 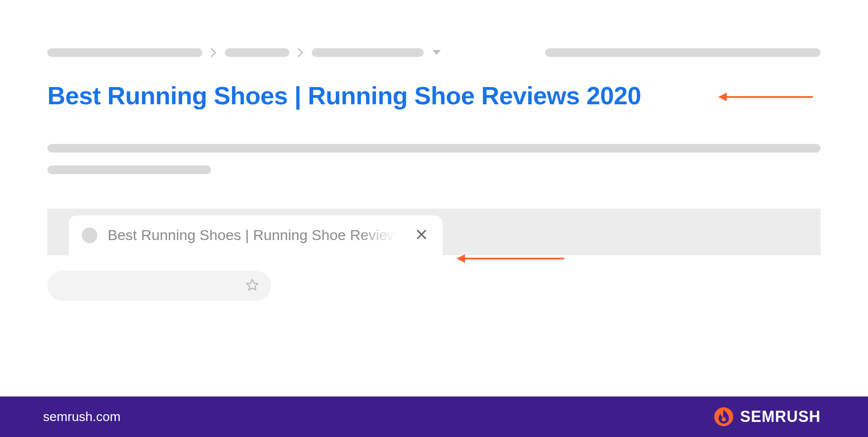 What do you see at coordinates (434, 159) in the screenshot?
I see `serp-snippet` at bounding box center [434, 159].